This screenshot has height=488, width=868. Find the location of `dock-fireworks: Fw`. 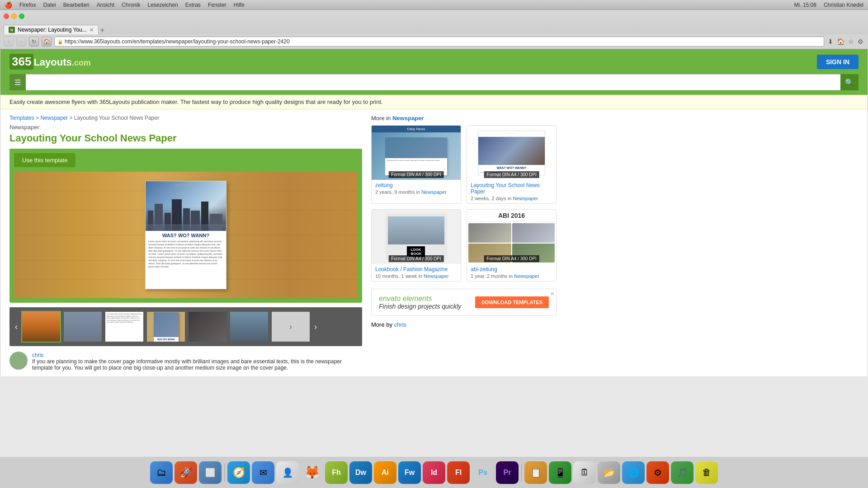

dock-fireworks: Fw is located at coordinates (410, 473).